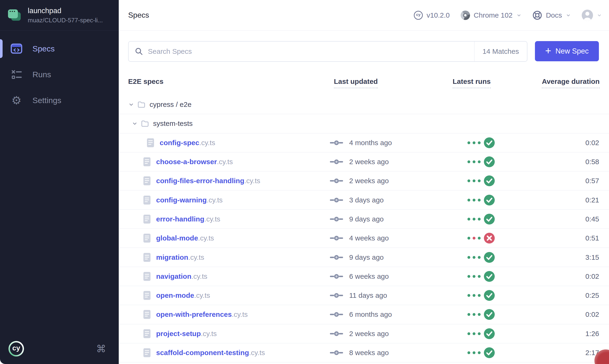 This screenshot has height=364, width=609. I want to click on sidebar-nav: Specs Runs ⚙ Settings, so click(59, 71).